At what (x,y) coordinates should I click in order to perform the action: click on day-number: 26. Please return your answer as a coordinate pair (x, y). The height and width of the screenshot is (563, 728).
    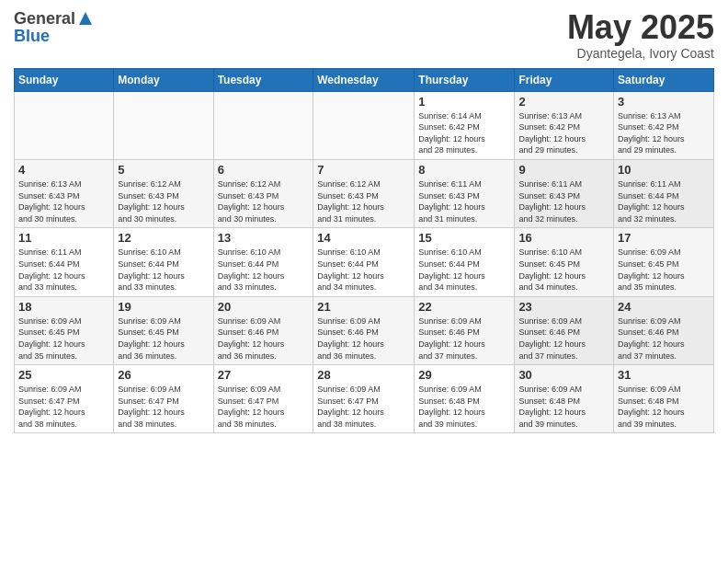
    Looking at the image, I should click on (164, 375).